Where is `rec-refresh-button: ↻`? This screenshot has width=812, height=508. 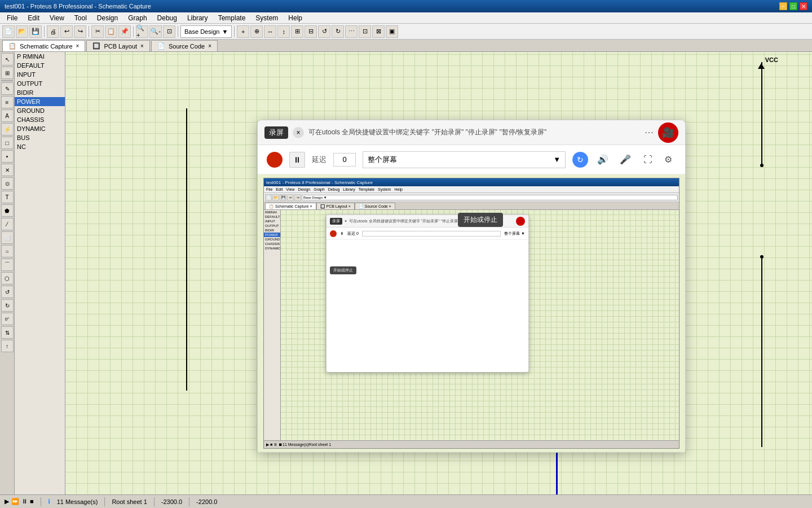
rec-refresh-button: ↻ is located at coordinates (580, 160).